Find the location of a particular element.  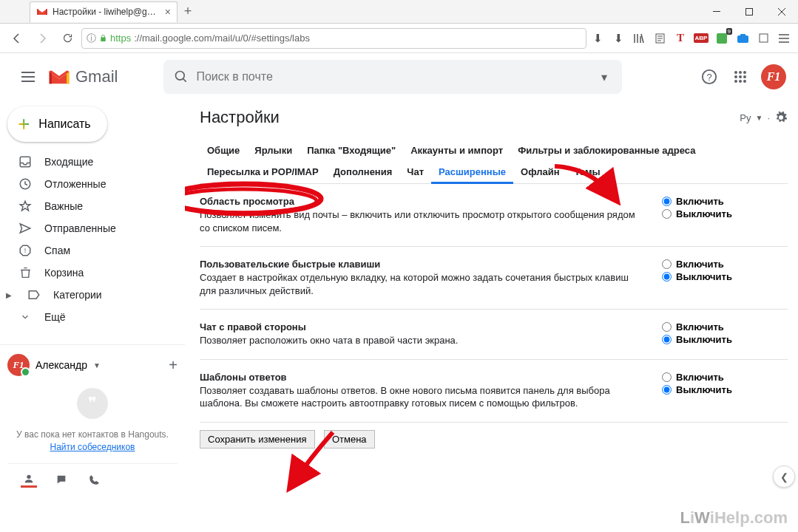

main-menu-button is located at coordinates (28, 77).